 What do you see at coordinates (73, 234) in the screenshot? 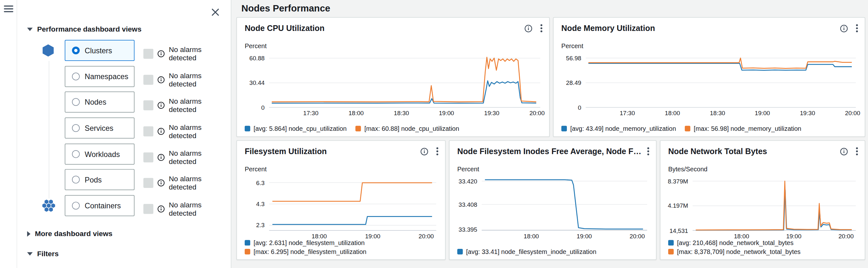
I see `section-label: More dashboard views` at bounding box center [73, 234].